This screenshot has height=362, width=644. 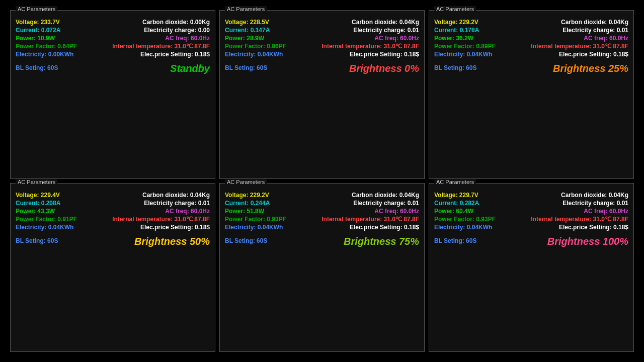 What do you see at coordinates (36, 182) in the screenshot?
I see `panel-title-4: AC Parameters` at bounding box center [36, 182].